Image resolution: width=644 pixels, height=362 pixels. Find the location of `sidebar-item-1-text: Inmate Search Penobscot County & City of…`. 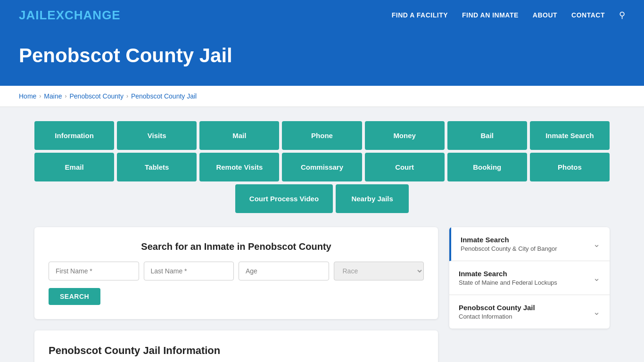

sidebar-item-1-text: Inmate Search Penobscot County & City of… is located at coordinates (509, 244).